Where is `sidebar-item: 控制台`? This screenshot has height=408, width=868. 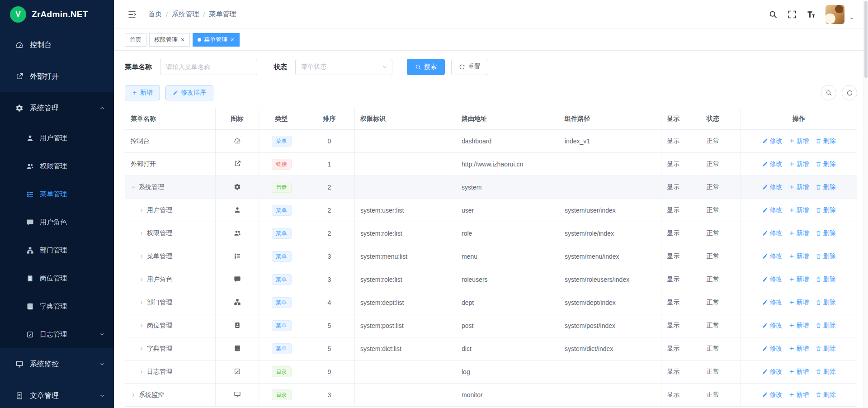
sidebar-item: 控制台 is located at coordinates (57, 45).